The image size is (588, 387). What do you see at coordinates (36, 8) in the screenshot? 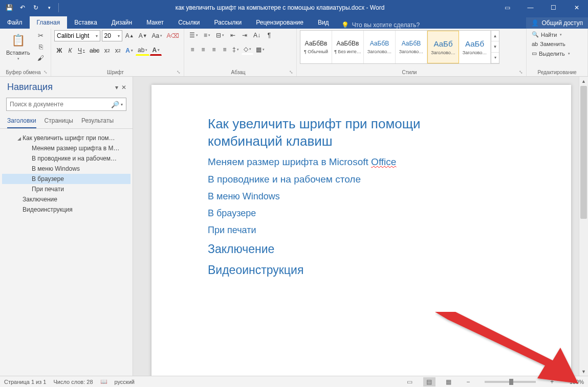
I see `redo-icon: ↻` at bounding box center [36, 8].